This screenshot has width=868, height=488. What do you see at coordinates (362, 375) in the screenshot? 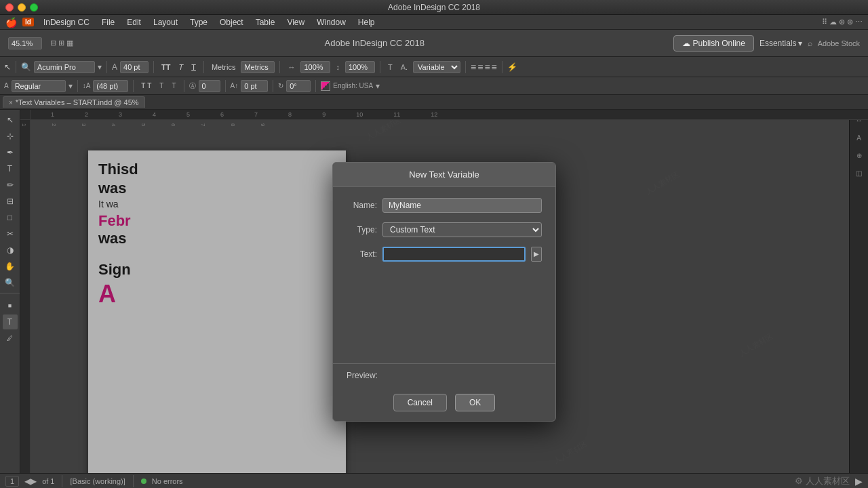
I see `preview-label: Preview:` at bounding box center [362, 375].